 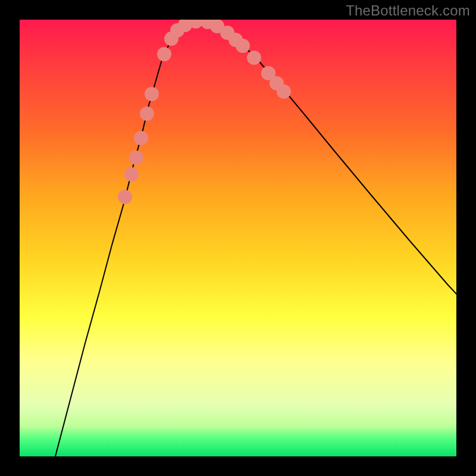 What do you see at coordinates (205, 112) in the screenshot?
I see `data-markers` at bounding box center [205, 112].